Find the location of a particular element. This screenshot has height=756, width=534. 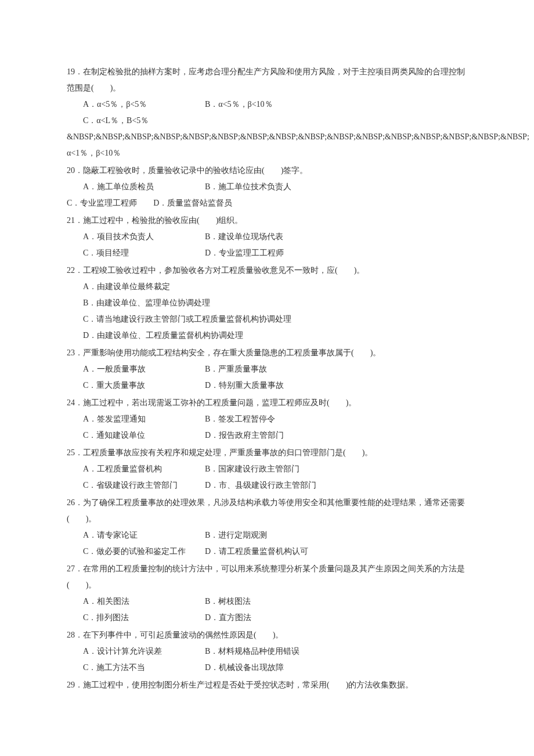

option-b: B．树枝图法 is located at coordinates (228, 602).